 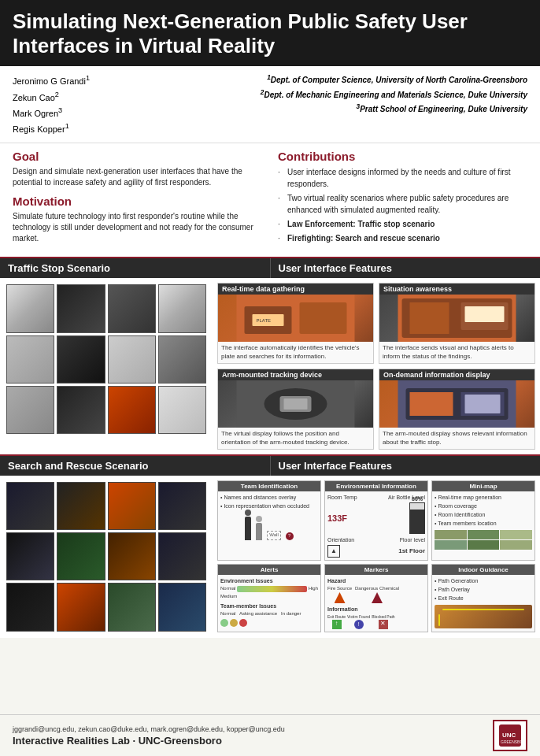 I want to click on traffic-feature-title-3: Arm-mounted tracking device, so click(x=296, y=375).